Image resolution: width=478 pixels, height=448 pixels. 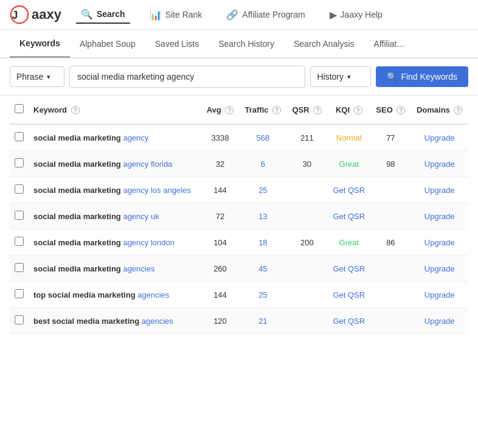 What do you see at coordinates (19, 108) in the screenshot?
I see `select-all-checkbox` at bounding box center [19, 108].